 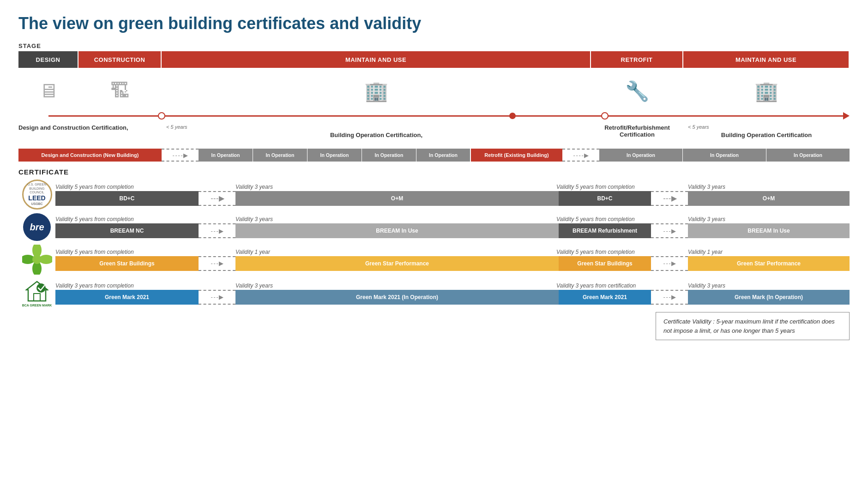 I want to click on gs-validity-op1: Validity 1 year, so click(x=396, y=252).